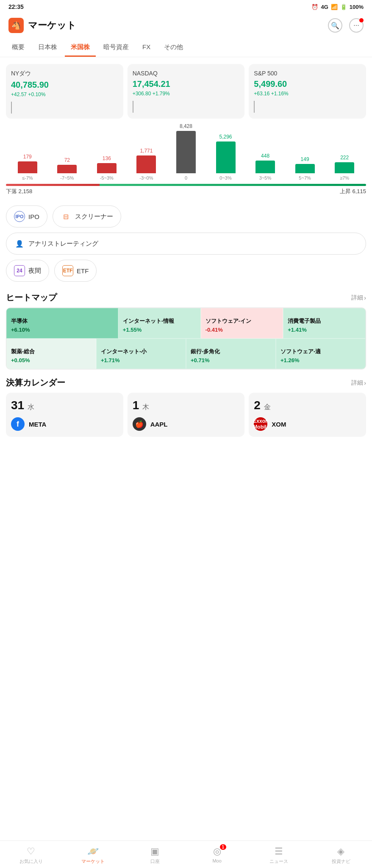 The width and height of the screenshot is (372, 868). I want to click on market-card-dow: NYダウ 40,785.90 +42.57 +0.10%, so click(64, 92).